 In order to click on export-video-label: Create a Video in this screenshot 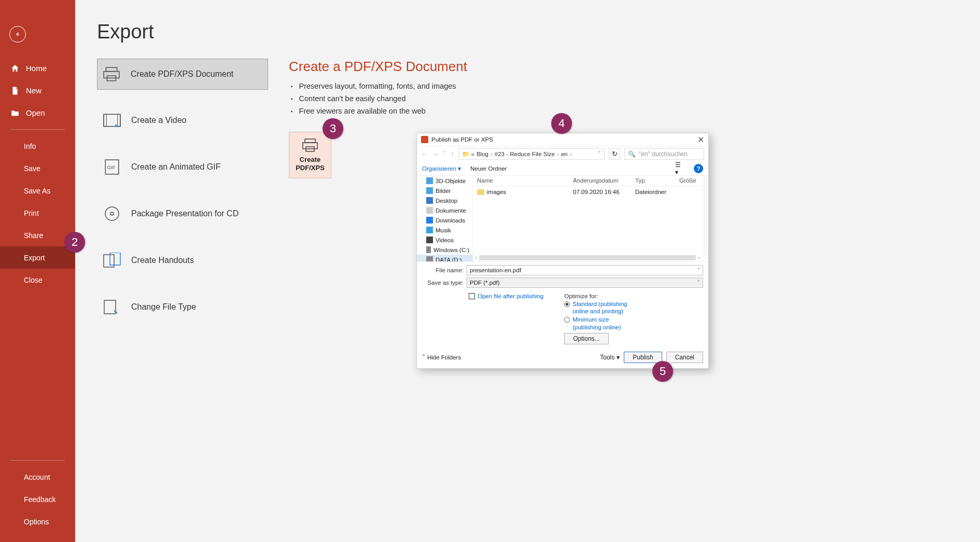, I will do `click(159, 120)`.